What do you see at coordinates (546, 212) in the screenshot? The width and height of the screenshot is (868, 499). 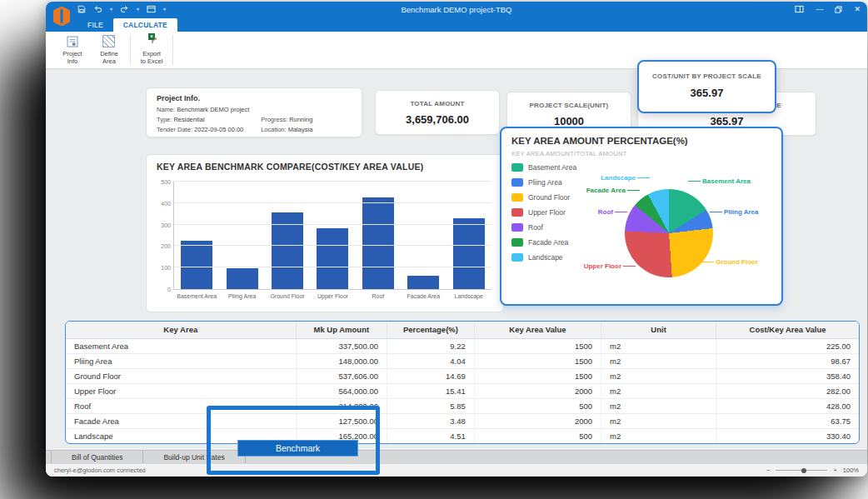 I see `legend-label: Upper Floor` at bounding box center [546, 212].